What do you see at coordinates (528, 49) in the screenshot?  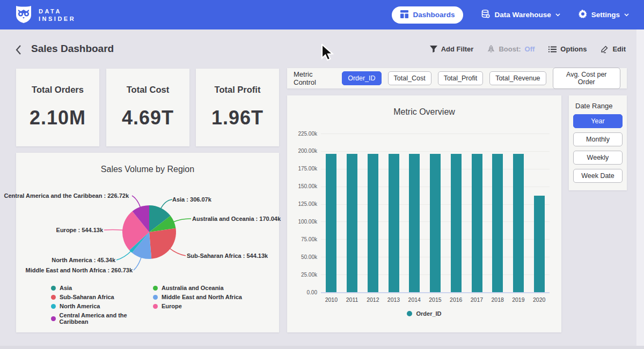 I see `header-actions: Add Filter Boost: Off Options Edit` at bounding box center [528, 49].